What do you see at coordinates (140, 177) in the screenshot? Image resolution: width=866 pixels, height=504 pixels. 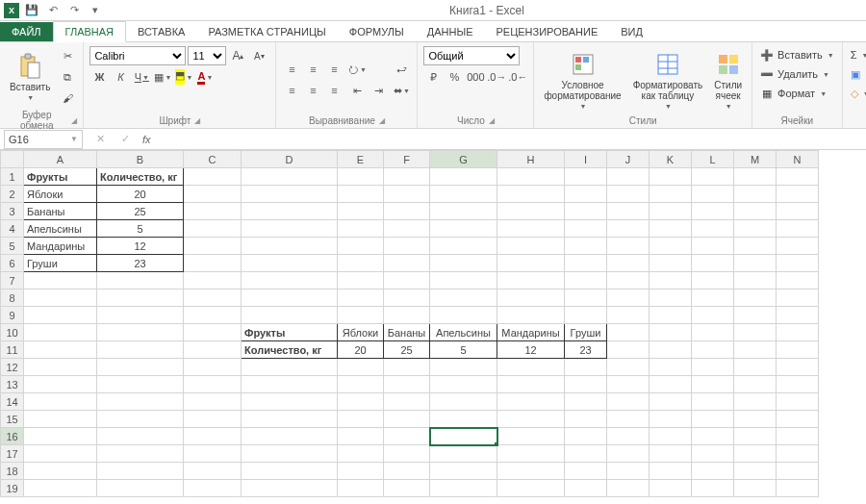 I see `cell: Количество, кг` at bounding box center [140, 177].